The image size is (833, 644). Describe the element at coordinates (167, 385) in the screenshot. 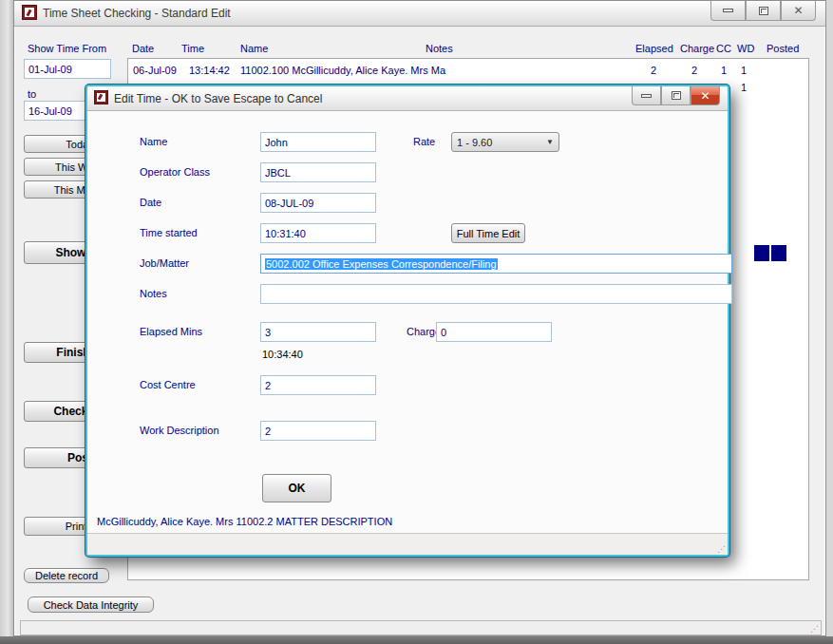

I see `cost-centre-label: Cost Centre` at that location.